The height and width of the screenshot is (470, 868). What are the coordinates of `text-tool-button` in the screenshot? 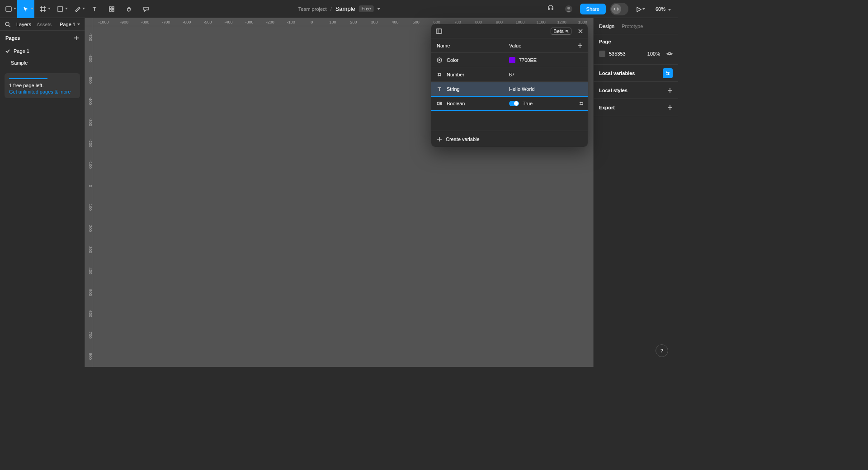 It's located at (94, 9).